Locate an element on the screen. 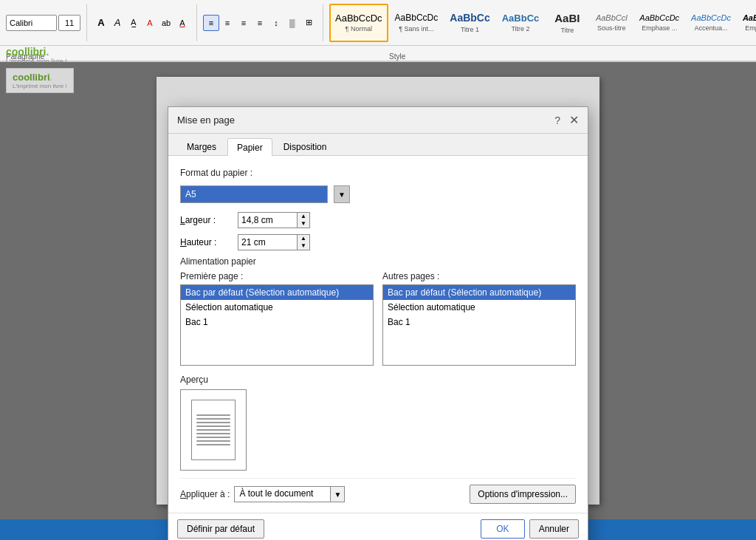 This screenshot has height=540, width=756. autres-item-1: Bac par défaut (Sélection automatique) is located at coordinates (479, 293).